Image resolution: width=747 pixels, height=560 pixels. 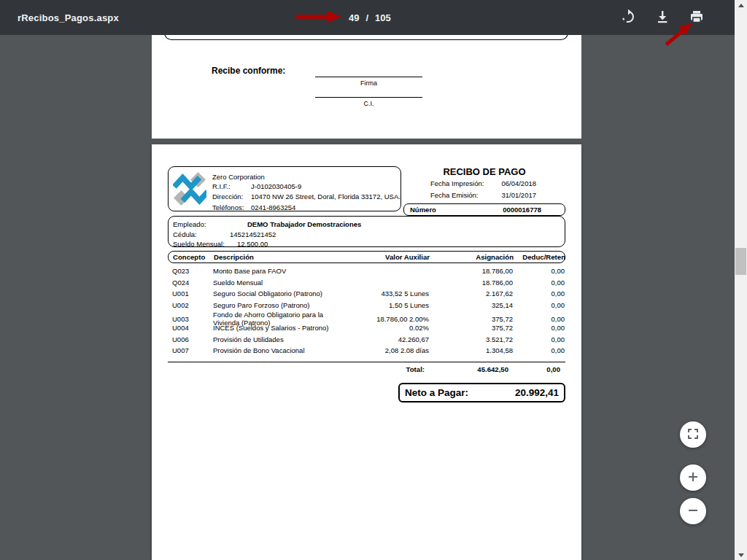 I want to click on header-valor-auxiliar: Valor Auxiliar, so click(x=386, y=257).